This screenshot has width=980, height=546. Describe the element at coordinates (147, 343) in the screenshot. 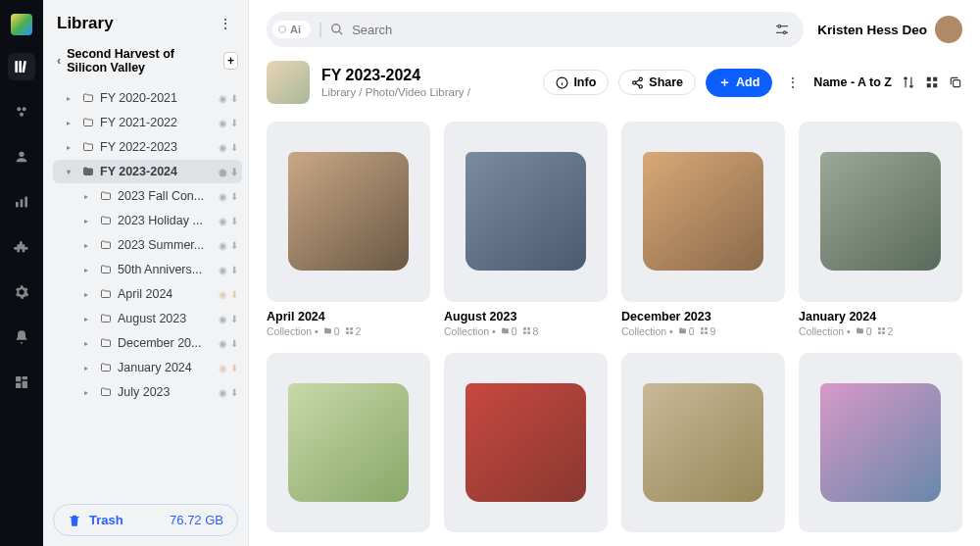

I see `tree-item: ▸December 20...◉⬇` at that location.